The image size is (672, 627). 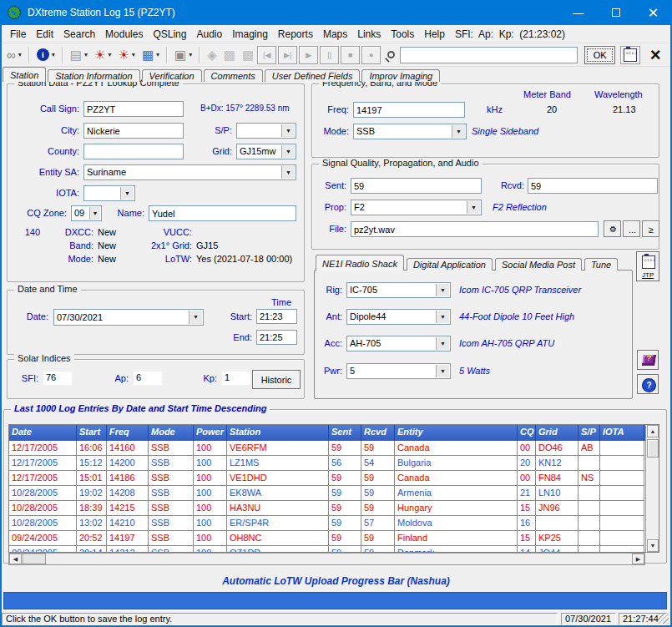 What do you see at coordinates (449, 264) in the screenshot?
I see `subtab-digital-application: Digital Application` at bounding box center [449, 264].